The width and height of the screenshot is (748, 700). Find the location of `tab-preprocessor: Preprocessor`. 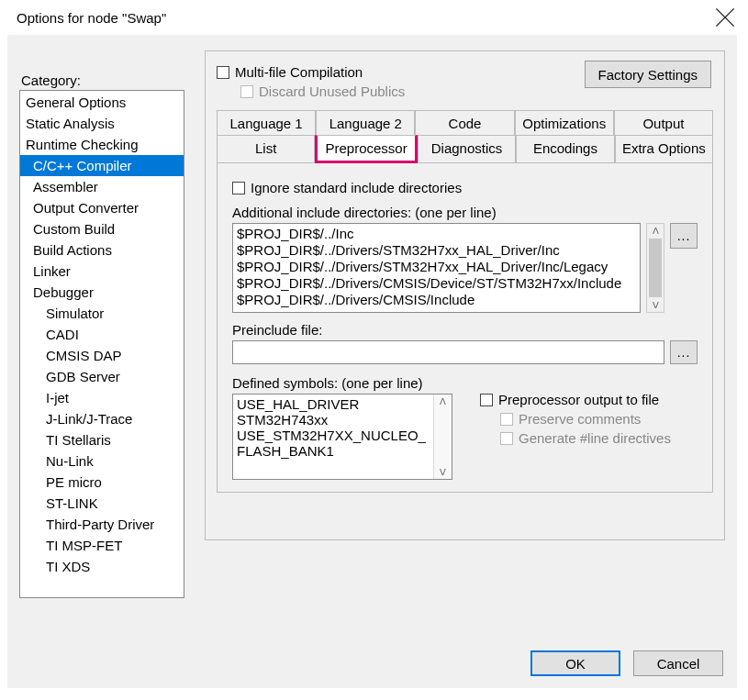

tab-preprocessor: Preprocessor is located at coordinates (365, 149).